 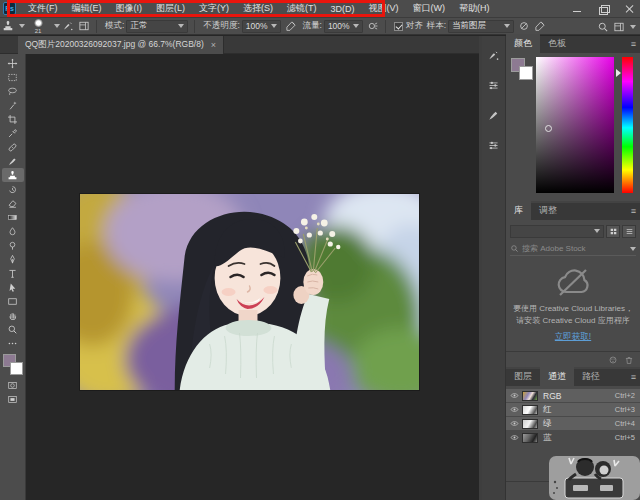 I want to click on zoom-tool, so click(x=13, y=329).